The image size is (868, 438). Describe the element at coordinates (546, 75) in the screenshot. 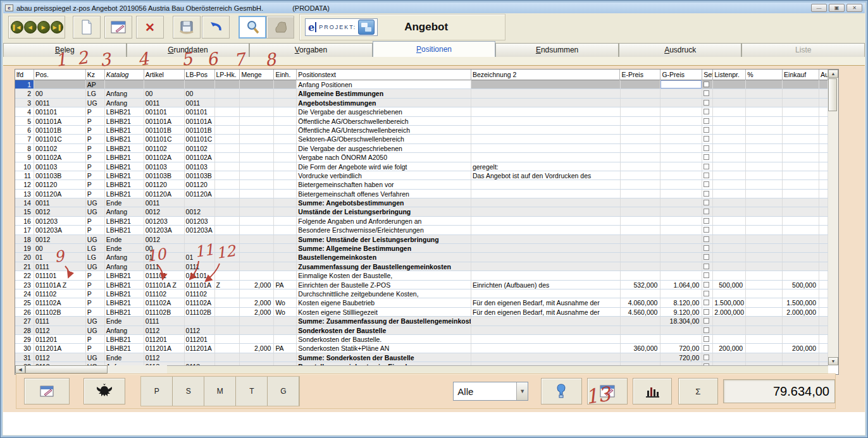

I see `grid-header-bez2: Bezeichnung 2` at that location.